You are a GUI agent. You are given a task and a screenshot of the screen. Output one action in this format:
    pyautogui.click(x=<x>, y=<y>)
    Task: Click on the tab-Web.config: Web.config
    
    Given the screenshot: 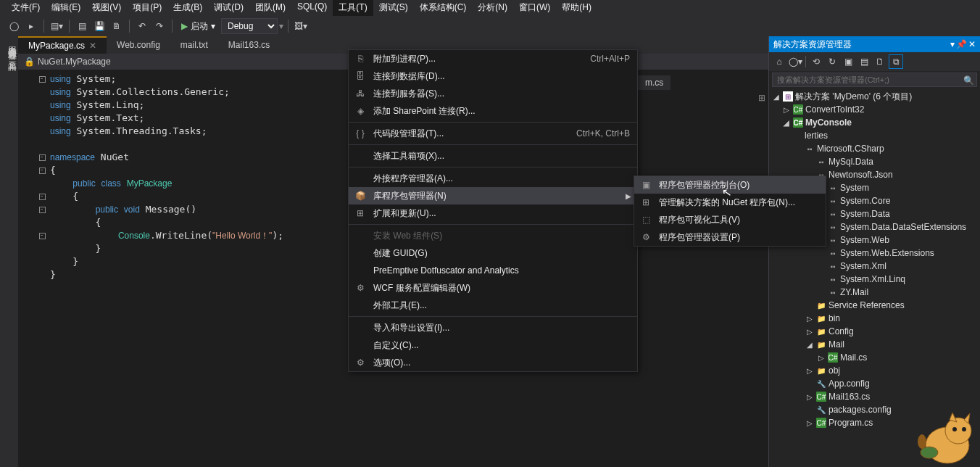 What is the action you would take?
    pyautogui.click(x=138, y=45)
    